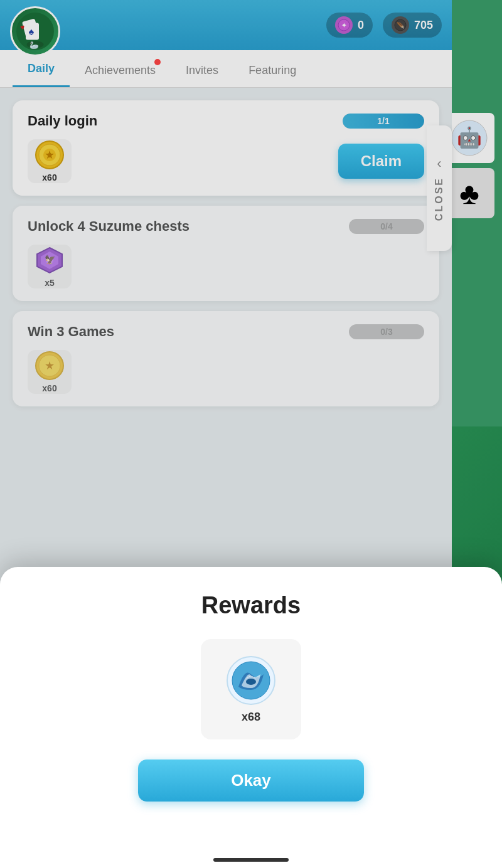 The width and height of the screenshot is (502, 868). I want to click on modal-reward-item: x68, so click(251, 689).